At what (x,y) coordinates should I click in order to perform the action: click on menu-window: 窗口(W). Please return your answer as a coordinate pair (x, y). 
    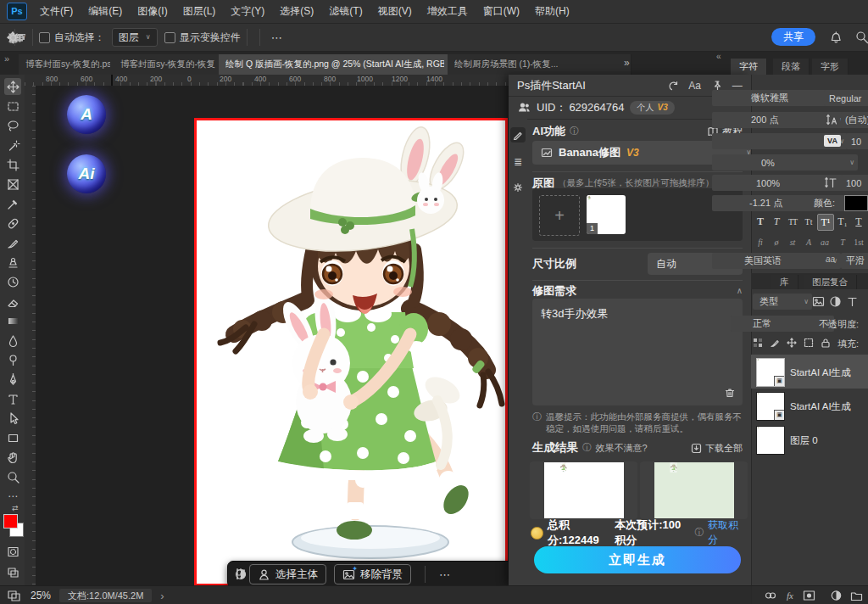
    Looking at the image, I should click on (502, 12).